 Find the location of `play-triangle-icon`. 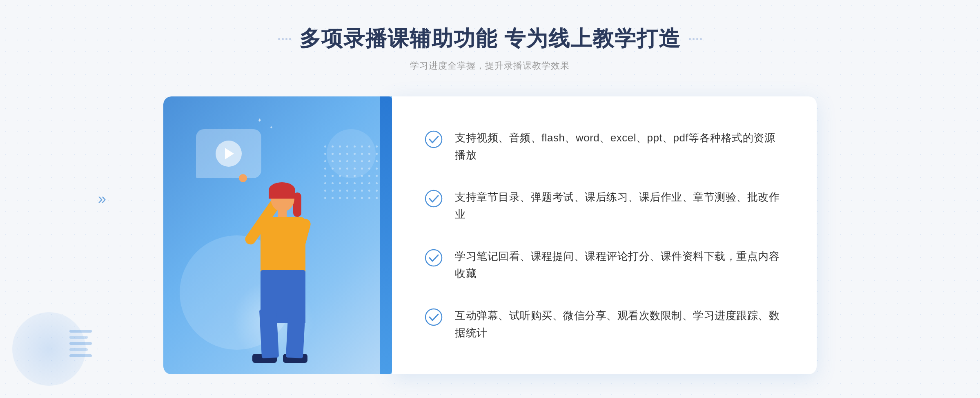

play-triangle-icon is located at coordinates (229, 154).